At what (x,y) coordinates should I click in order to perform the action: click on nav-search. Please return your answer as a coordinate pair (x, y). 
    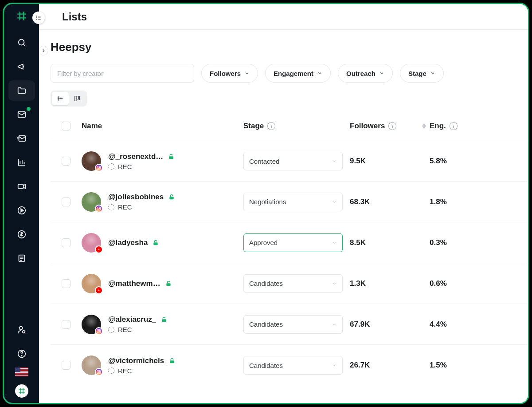
    Looking at the image, I should click on (22, 43).